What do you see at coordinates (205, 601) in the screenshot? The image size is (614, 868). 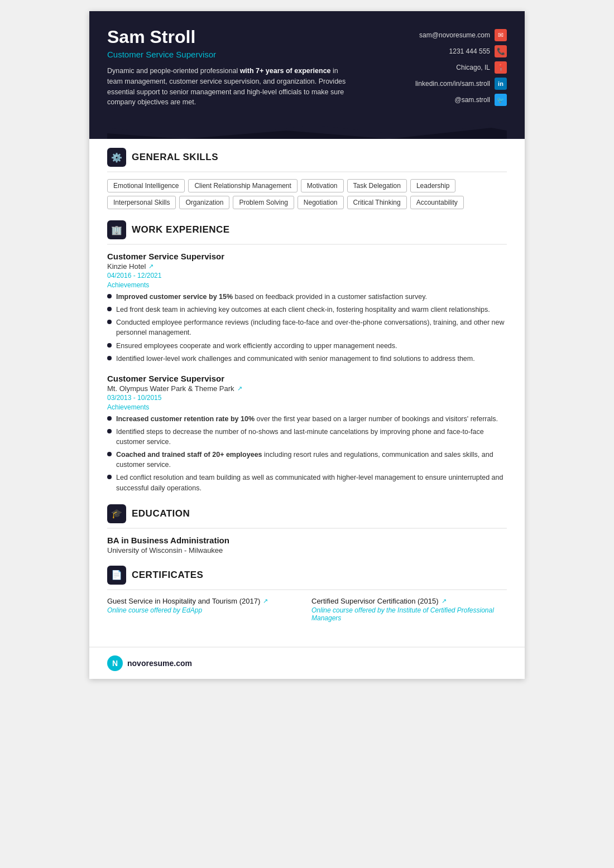 I see `cert-1-name: Guest Service in Hospitality and Tourism…` at bounding box center [205, 601].